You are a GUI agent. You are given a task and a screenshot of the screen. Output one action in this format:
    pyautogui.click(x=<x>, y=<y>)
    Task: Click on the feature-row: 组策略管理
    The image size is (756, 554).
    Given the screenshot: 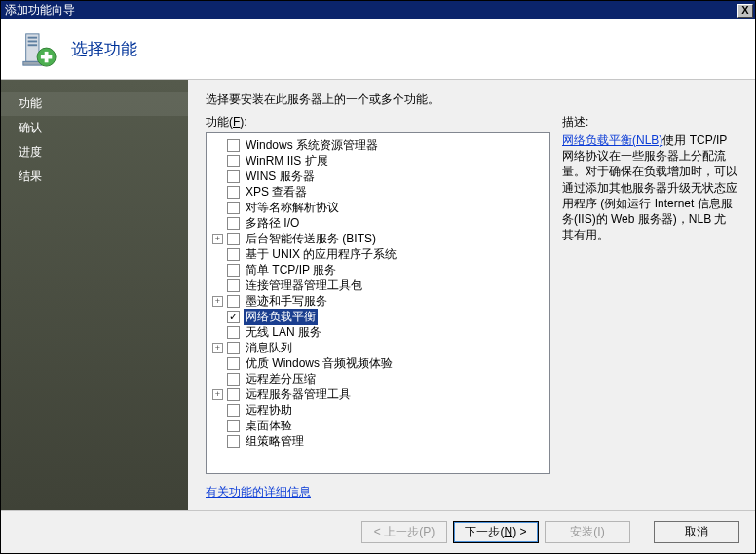 What is the action you would take?
    pyautogui.click(x=378, y=441)
    